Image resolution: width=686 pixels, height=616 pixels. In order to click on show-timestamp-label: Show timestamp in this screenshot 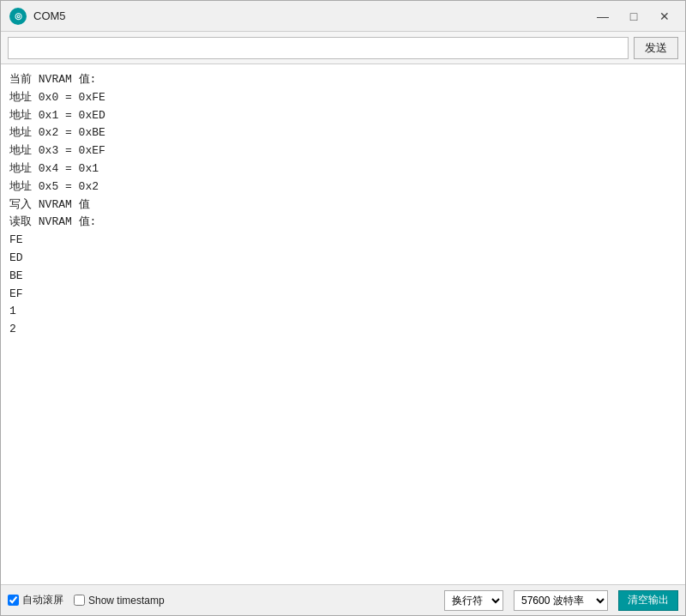, I will do `click(127, 601)`.